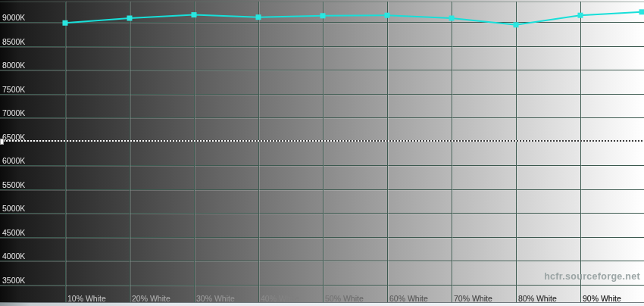 The width and height of the screenshot is (644, 306). I want to click on temperature-series-line, so click(353, 18).